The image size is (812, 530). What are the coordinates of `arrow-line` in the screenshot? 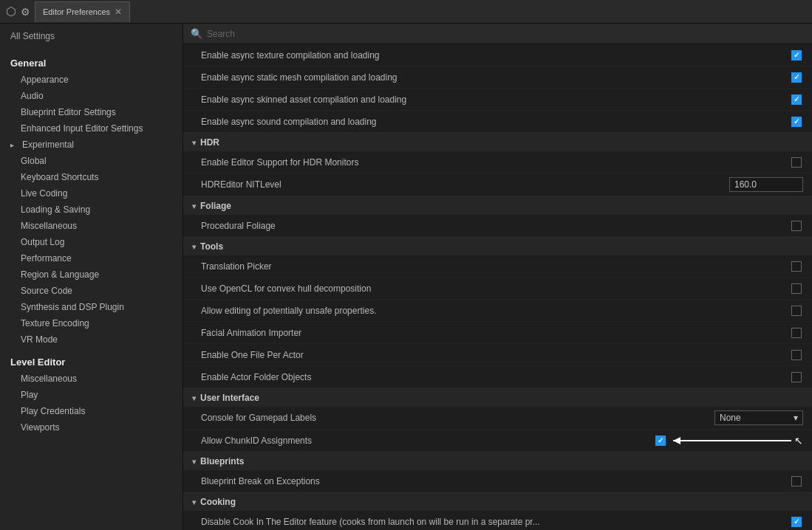 It's located at (732, 441).